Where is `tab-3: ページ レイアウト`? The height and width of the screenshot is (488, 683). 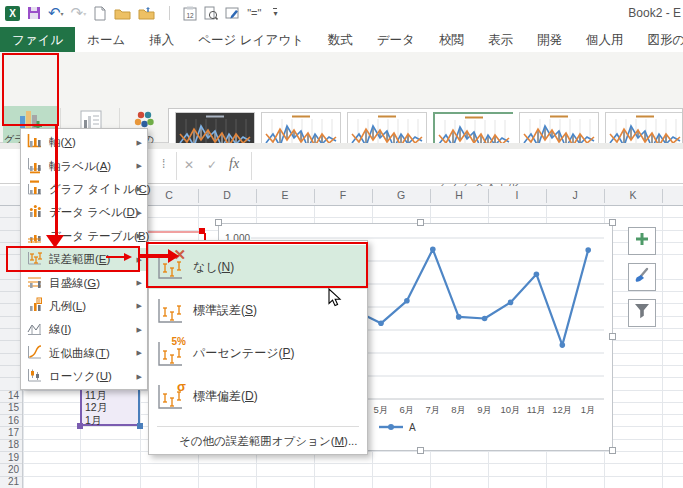
tab-3: ページ レイアウト is located at coordinates (251, 40).